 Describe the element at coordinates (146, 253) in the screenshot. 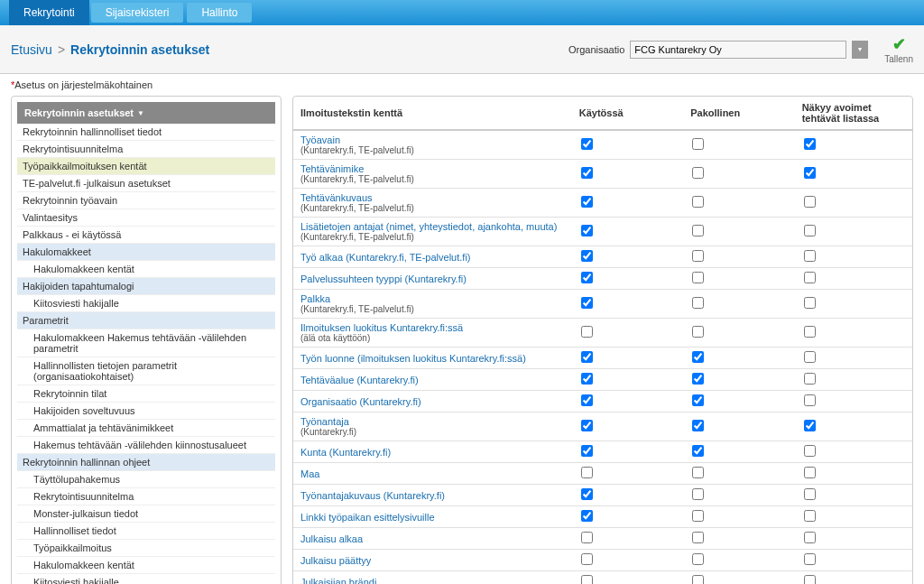

I see `sidebar-item: Hakulomakkeet` at that location.